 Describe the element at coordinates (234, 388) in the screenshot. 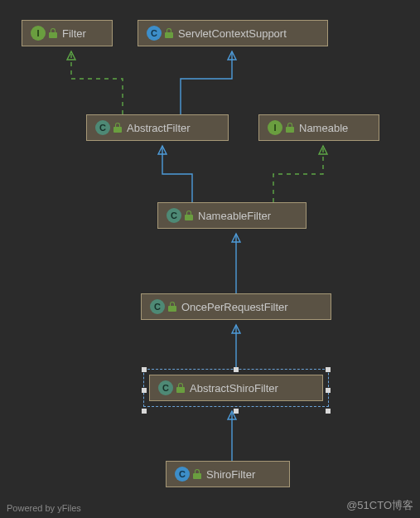

I see `node-label: AbstractShiroFilter` at that location.